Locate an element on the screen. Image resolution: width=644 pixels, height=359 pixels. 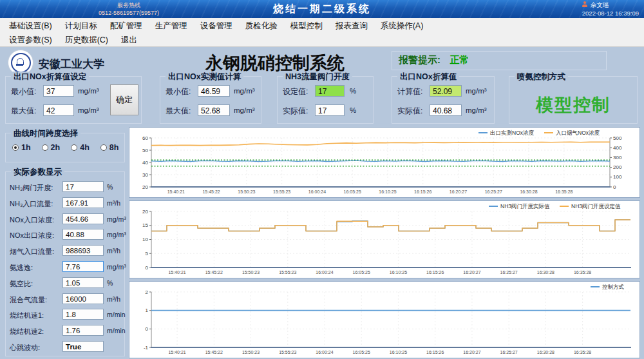
menu-item-8: 报表查询 is located at coordinates (352, 26).